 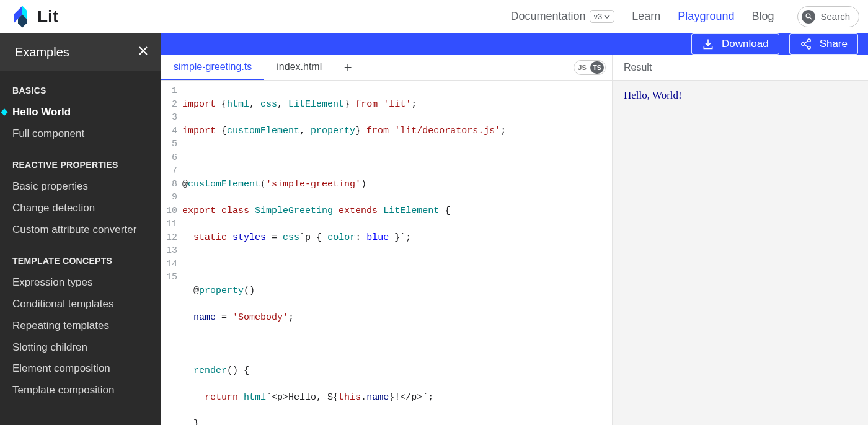 I want to click on playground-toolbar: Download Share, so click(x=515, y=44).